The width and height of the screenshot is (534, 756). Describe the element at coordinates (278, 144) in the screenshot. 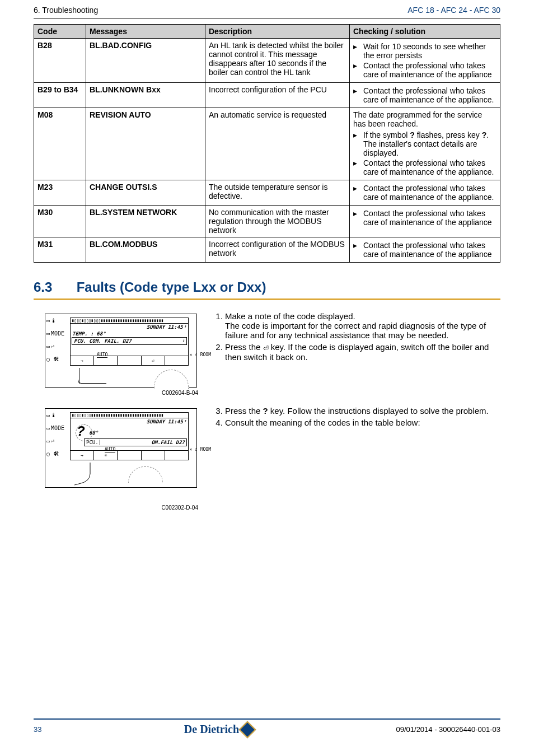

I see `cell-description: An automatic service is requested` at that location.